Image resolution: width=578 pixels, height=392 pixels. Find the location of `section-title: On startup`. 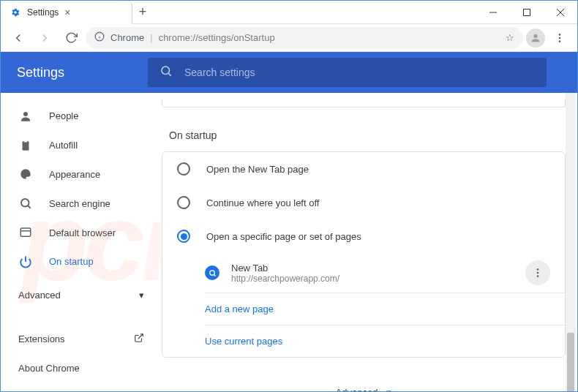

section-title: On startup is located at coordinates (367, 135).